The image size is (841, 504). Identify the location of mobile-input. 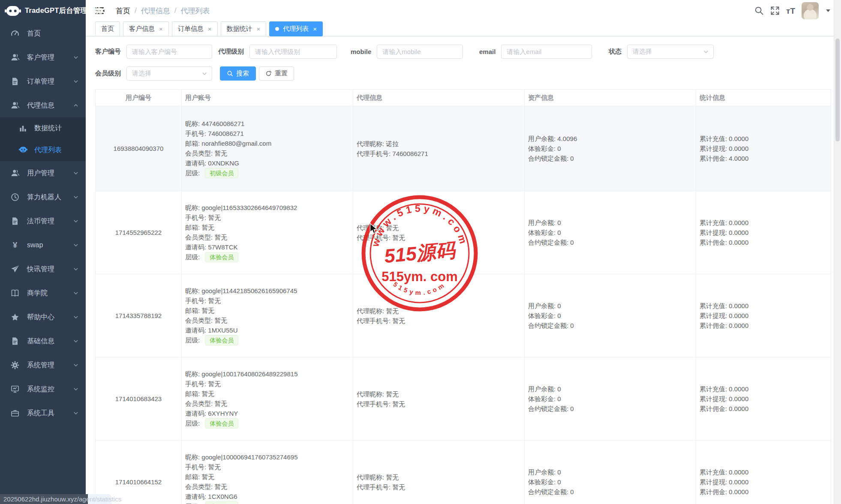
(420, 51).